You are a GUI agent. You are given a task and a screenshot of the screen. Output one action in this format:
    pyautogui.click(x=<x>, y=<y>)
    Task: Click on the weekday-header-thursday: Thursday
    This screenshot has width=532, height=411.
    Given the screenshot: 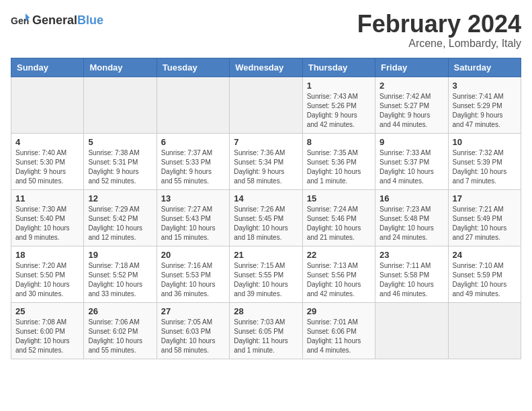 What is the action you would take?
    pyautogui.click(x=339, y=67)
    